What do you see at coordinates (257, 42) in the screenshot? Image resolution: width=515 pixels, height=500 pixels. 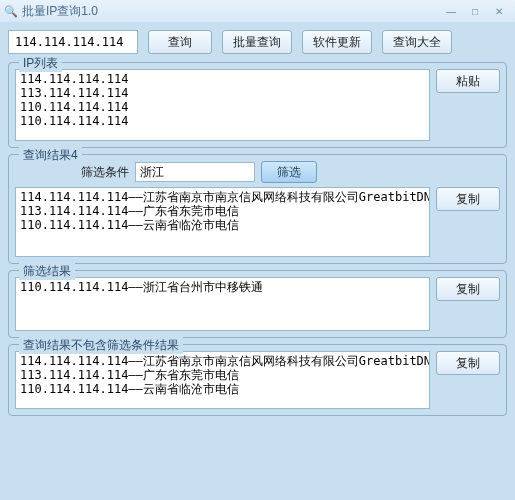 I see `batch-query-button: 批量查询` at bounding box center [257, 42].